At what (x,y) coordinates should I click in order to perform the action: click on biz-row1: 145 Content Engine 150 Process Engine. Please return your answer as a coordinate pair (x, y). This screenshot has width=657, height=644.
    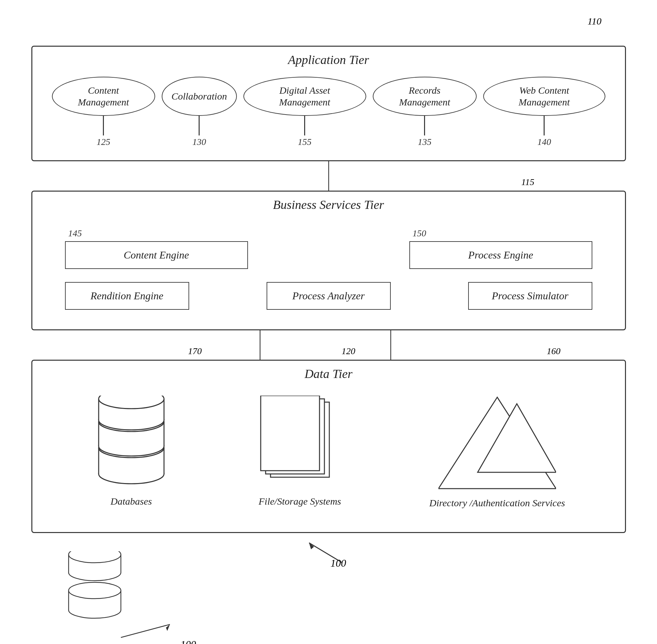
    Looking at the image, I should click on (329, 249).